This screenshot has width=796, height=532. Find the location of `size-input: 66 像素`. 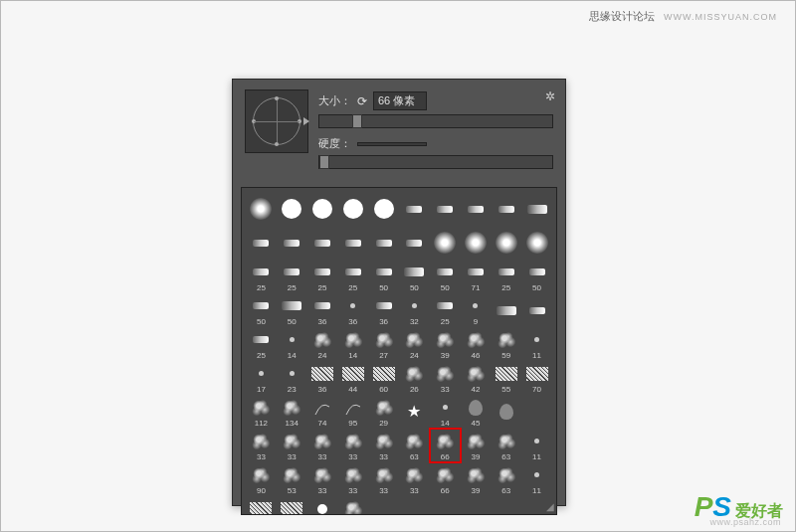

size-input: 66 像素 is located at coordinates (400, 101).